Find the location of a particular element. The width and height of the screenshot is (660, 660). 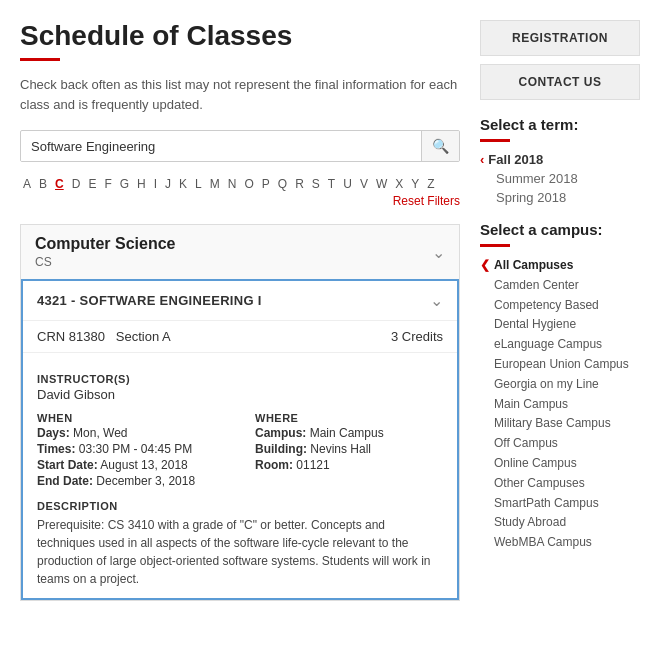

credits-value: 3 Credits is located at coordinates (417, 336).